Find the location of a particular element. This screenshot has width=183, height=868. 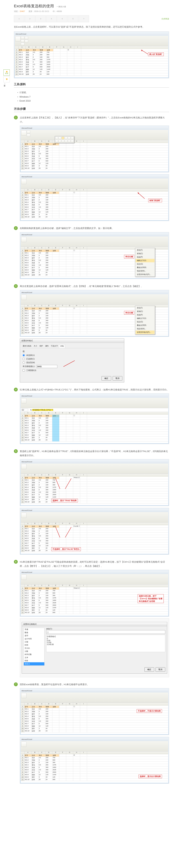

step-2-screenshot: Microsoft Excel ABCDEFGHI1货号品名单价数量金额☐2NO… is located at coordinates (94, 255).